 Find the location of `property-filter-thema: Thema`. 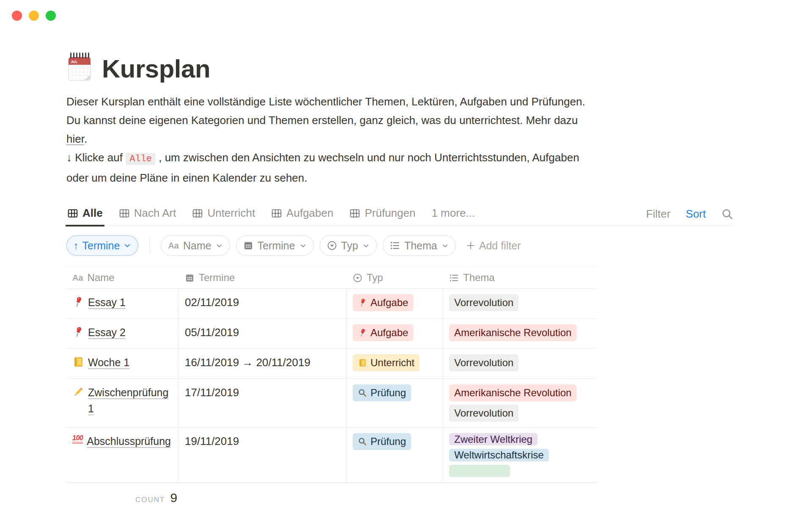

property-filter-thema: Thema is located at coordinates (420, 246).